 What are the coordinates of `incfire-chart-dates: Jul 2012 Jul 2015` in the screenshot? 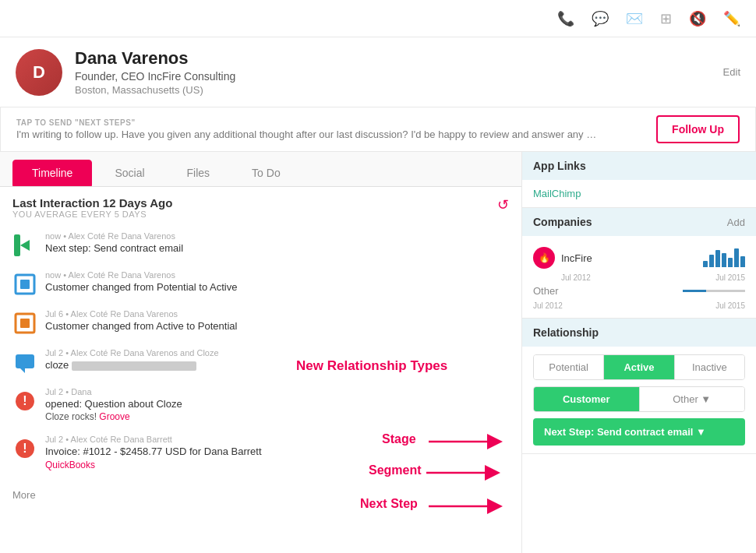 It's located at (639, 277).